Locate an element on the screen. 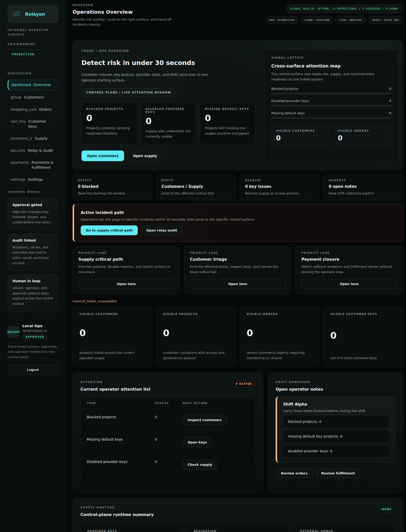 The height and width of the screenshot is (532, 406). disabled-provider-keys-meter: Disabled provider keys 0 is located at coordinates (331, 103).